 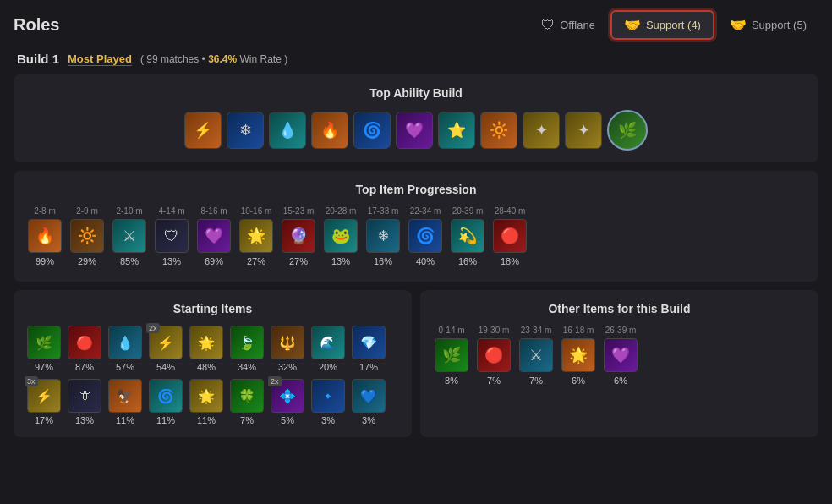 What do you see at coordinates (330, 130) in the screenshot?
I see `ability-icon-3: 🔥` at bounding box center [330, 130].